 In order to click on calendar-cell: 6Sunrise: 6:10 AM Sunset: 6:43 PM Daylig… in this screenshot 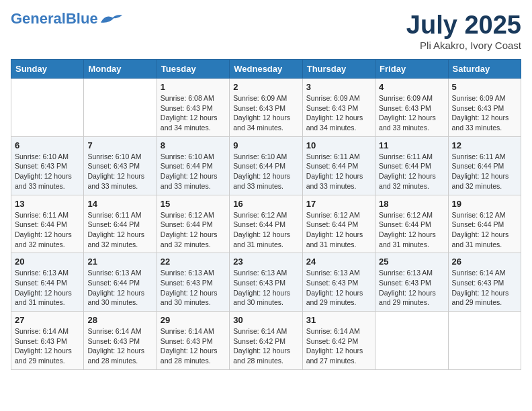, I will do `click(48, 165)`.